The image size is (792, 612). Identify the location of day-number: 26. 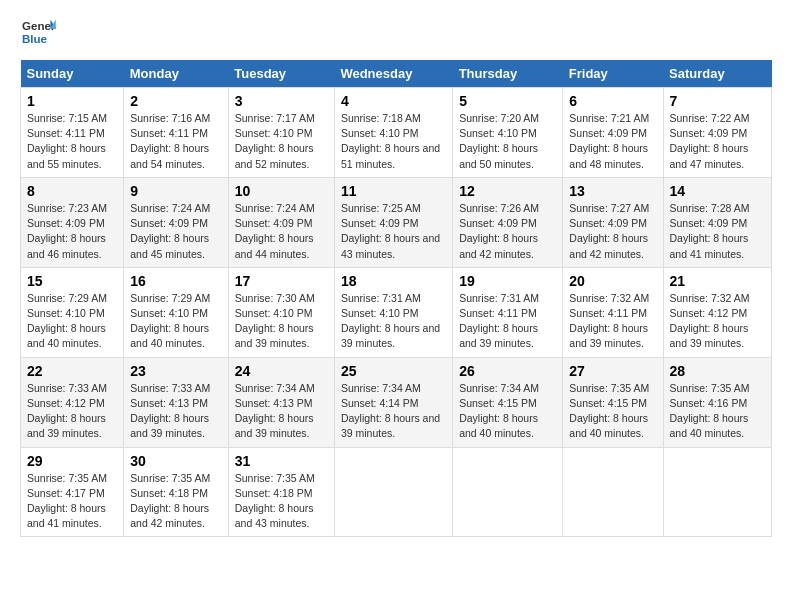
(508, 371).